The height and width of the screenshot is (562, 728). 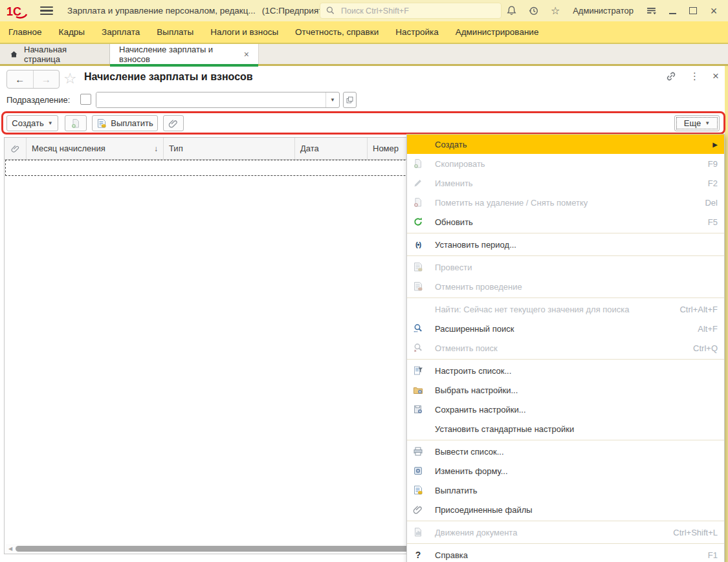 What do you see at coordinates (70, 79) in the screenshot?
I see `add-favorite-star-icon: ☆` at bounding box center [70, 79].